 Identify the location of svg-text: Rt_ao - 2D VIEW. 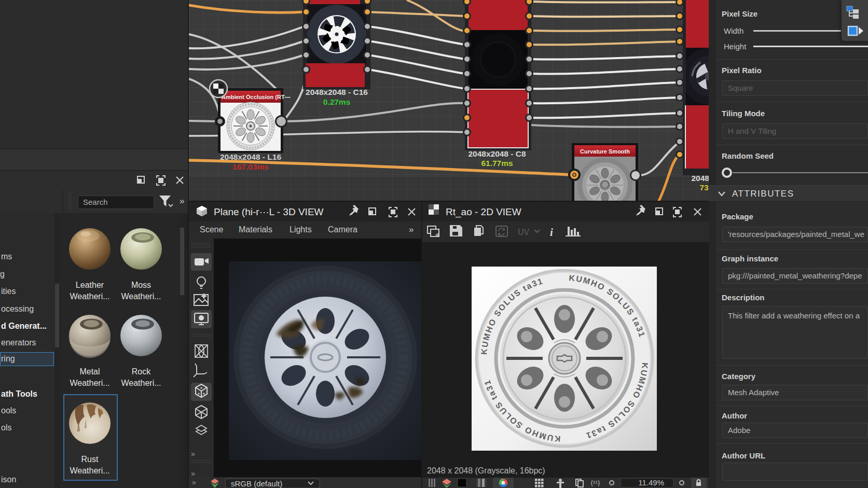
(484, 212).